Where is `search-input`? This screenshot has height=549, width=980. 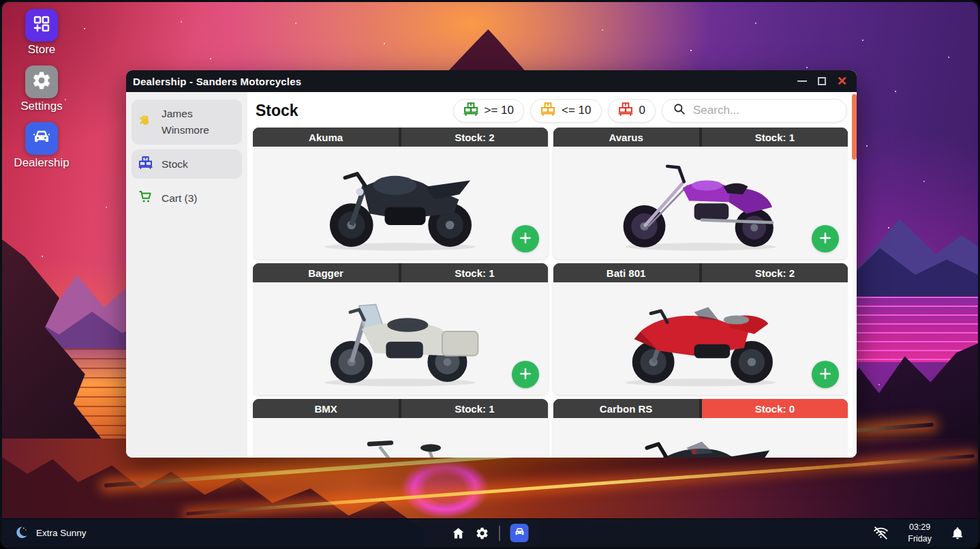
search-input is located at coordinates (765, 110).